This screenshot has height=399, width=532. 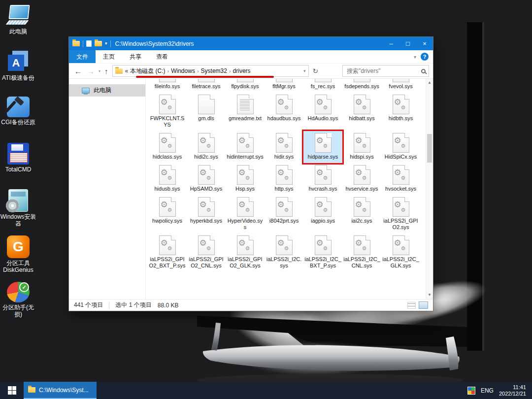 What do you see at coordinates (316, 71) in the screenshot?
I see `refresh-icon: ↻` at bounding box center [316, 71].